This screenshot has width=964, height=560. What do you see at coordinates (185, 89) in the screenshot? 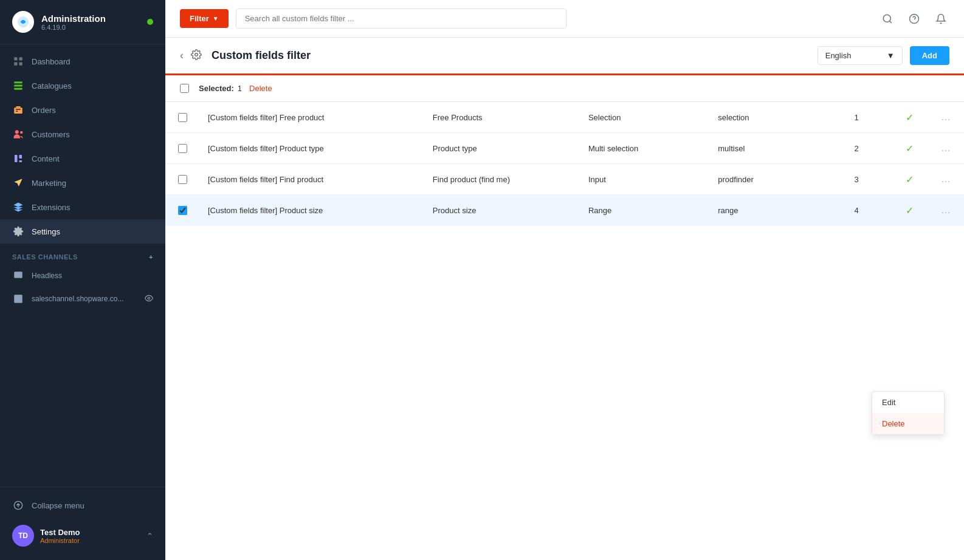
I see `select-all-checkbox` at bounding box center [185, 89].